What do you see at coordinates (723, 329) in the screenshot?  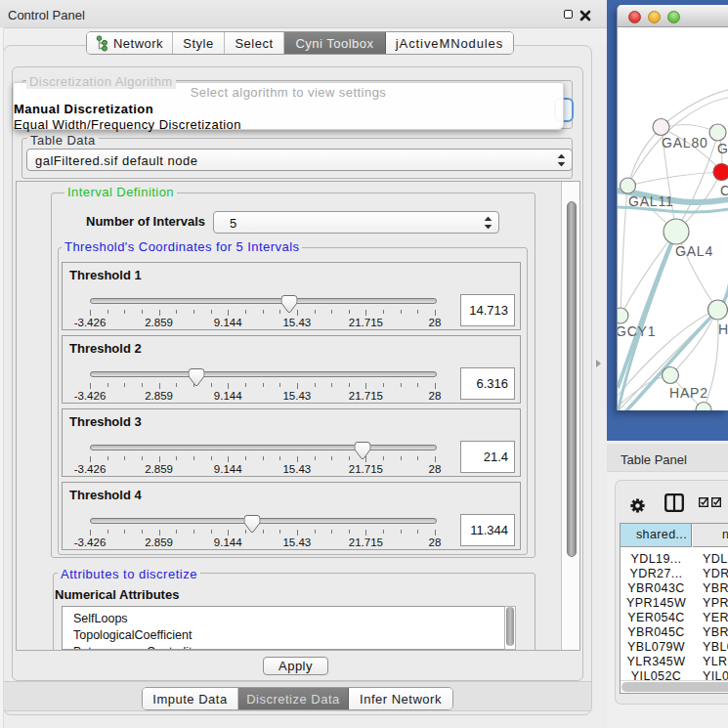 I see `svg-text: HI` at bounding box center [723, 329].